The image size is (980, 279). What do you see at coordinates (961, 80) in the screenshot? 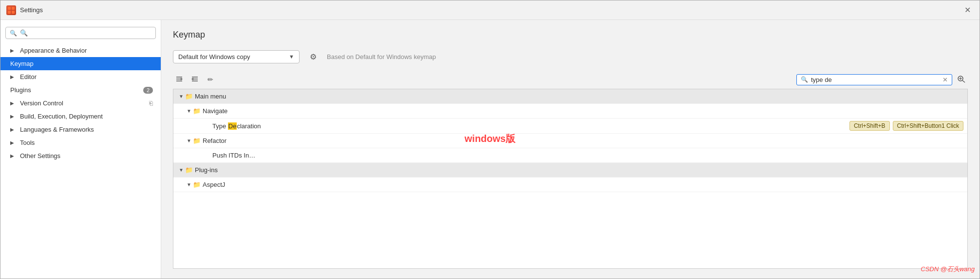
I see `search-more-icon` at bounding box center [961, 80].